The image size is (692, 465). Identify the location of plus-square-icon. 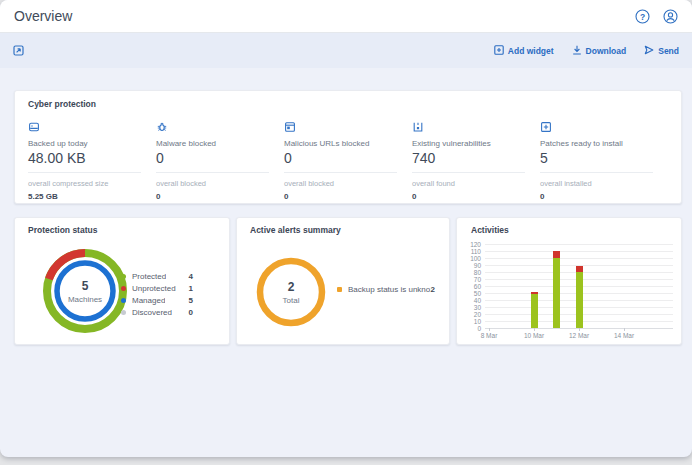
(499, 51).